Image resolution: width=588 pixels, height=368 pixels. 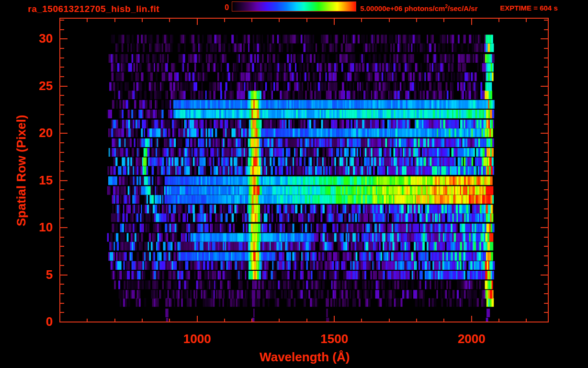 What do you see at coordinates (529, 8) in the screenshot?
I see `exptime-label: EXPTIME = 604 s` at bounding box center [529, 8].